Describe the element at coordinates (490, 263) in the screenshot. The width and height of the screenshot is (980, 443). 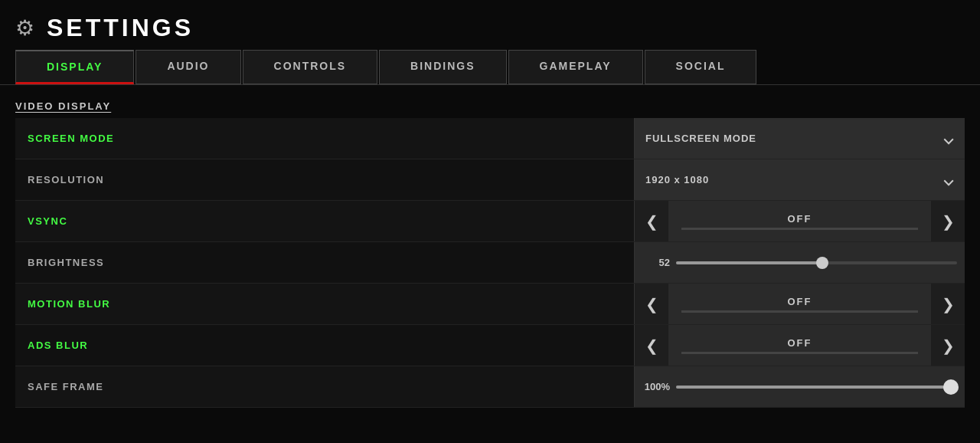
I see `setting-row-brightness: BRIGHTNESS52` at that location.